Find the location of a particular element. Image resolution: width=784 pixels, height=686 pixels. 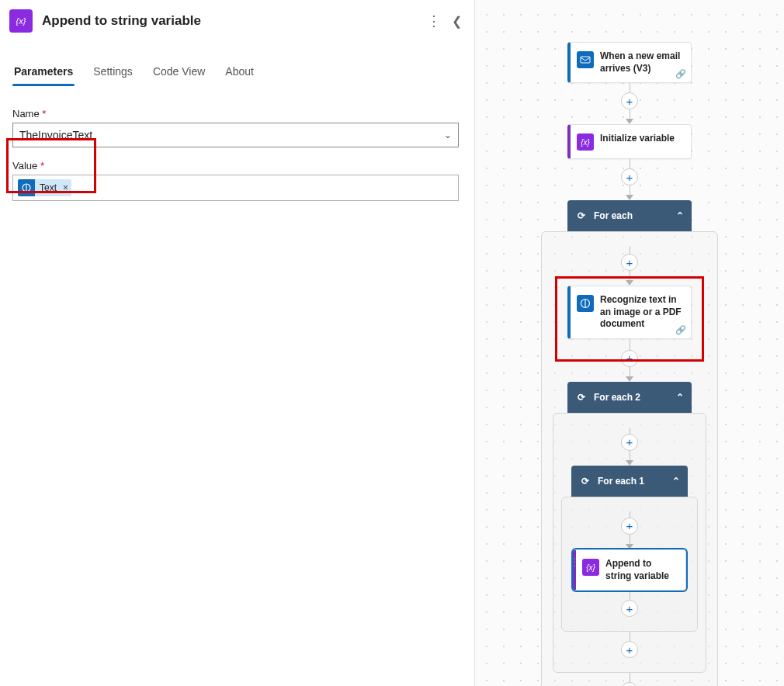

card-label: When a new email arrives (V3) is located at coordinates (641, 62).